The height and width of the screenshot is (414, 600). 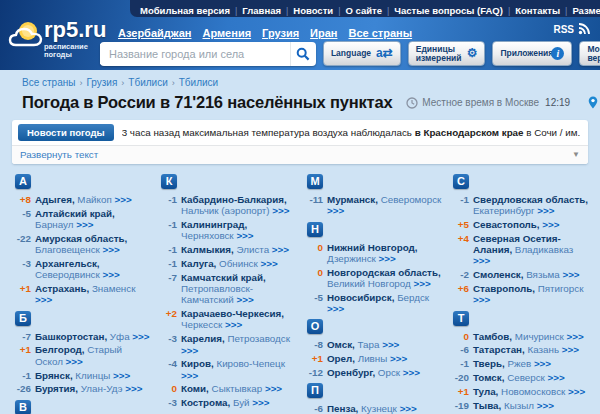 I want to click on region-link: Пенза, Кузнецк >>>, so click(x=384, y=408).